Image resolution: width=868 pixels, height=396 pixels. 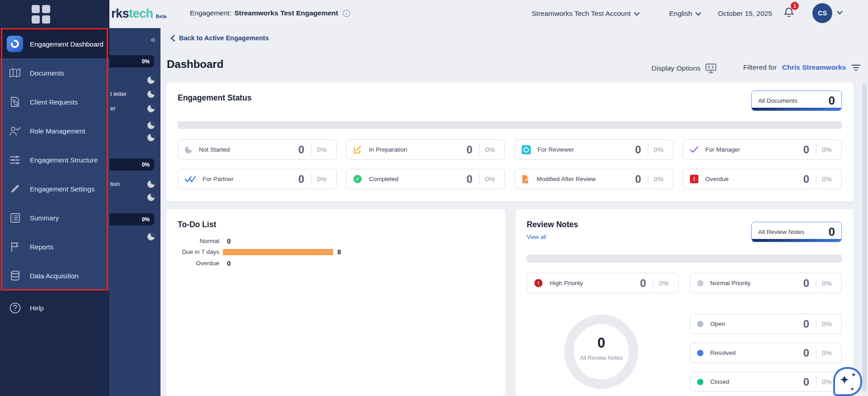 I want to click on tree-item-label: tion, so click(x=115, y=184).